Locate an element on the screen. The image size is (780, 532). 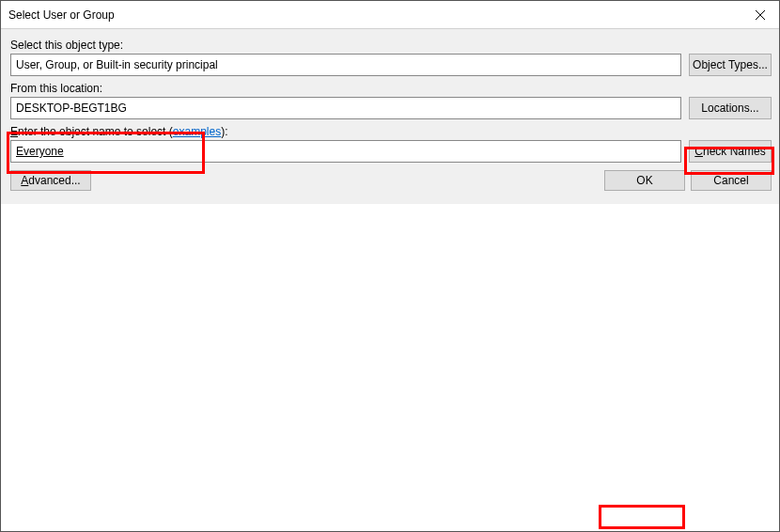
object-name-input: Everyone is located at coordinates (346, 151).